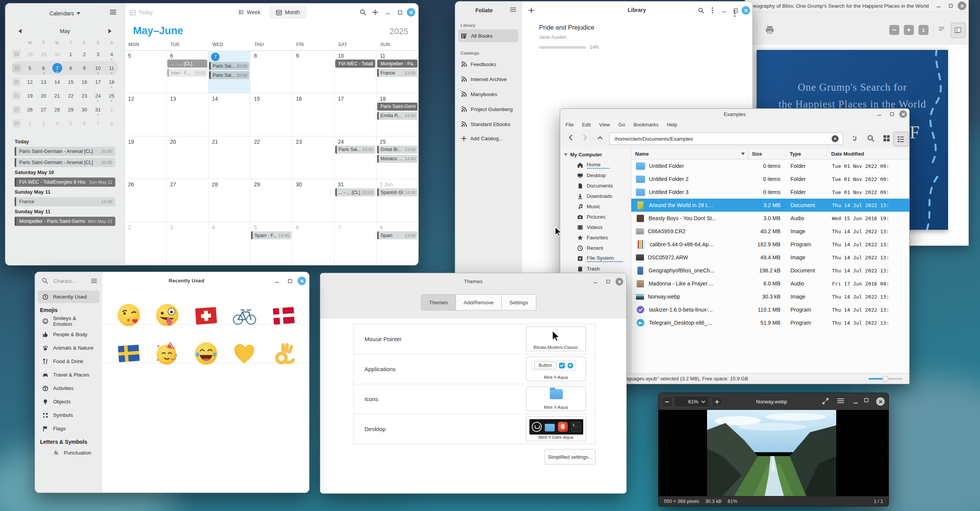  Describe the element at coordinates (271, 244) in the screenshot. I see `calendar-day-cell: 5 Spain - F... 19:45` at that location.